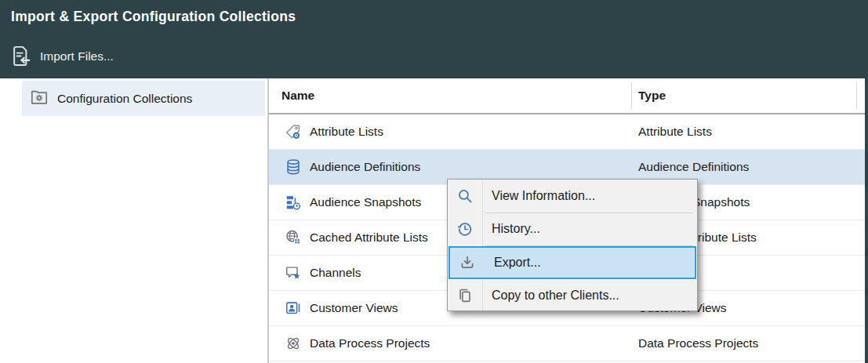 This screenshot has width=868, height=363. What do you see at coordinates (467, 263) in the screenshot?
I see `download-icon` at bounding box center [467, 263].